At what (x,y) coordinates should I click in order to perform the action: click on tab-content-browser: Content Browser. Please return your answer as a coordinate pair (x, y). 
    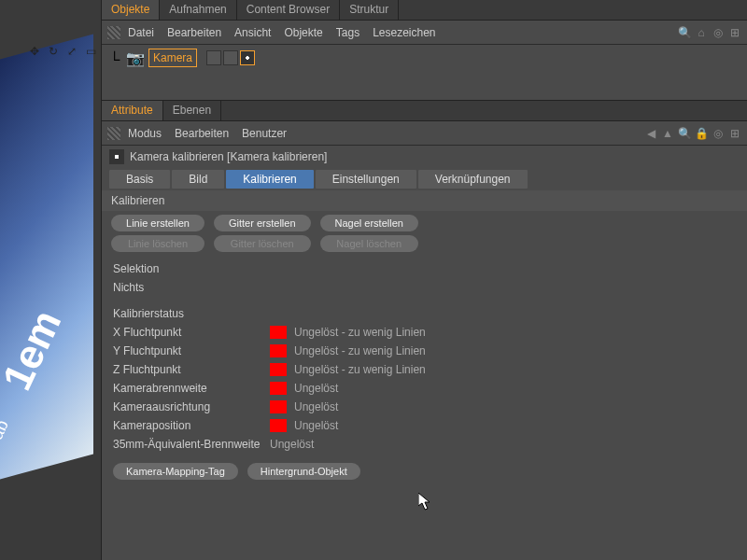
    Looking at the image, I should click on (289, 9).